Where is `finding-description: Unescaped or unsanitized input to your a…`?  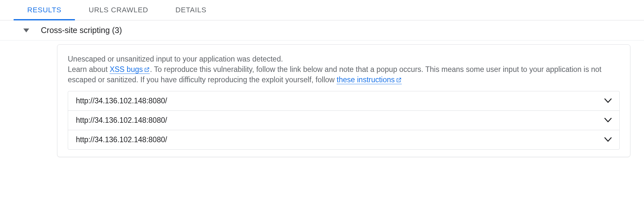
finding-description: Unescaped or unsanitized input to your a… is located at coordinates (344, 69).